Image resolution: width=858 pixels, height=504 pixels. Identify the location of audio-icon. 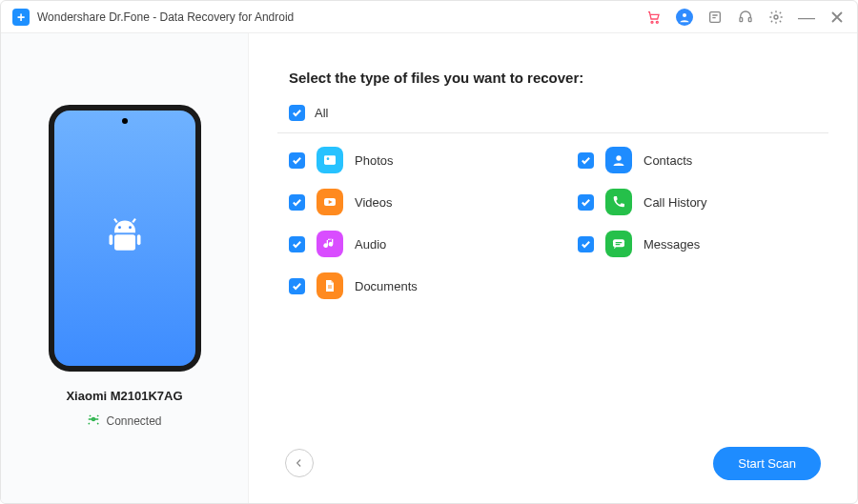
(330, 244).